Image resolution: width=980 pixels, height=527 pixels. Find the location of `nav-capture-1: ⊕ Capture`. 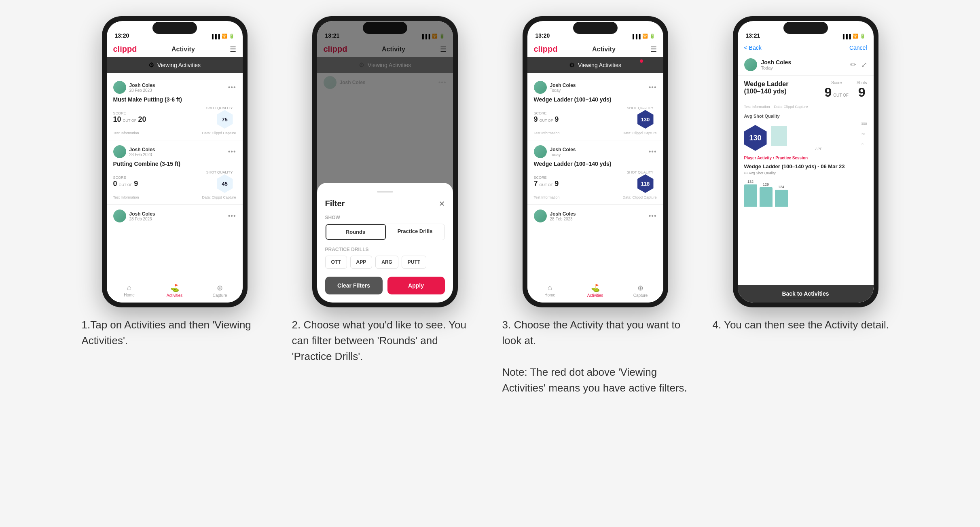

nav-capture-1: ⊕ Capture is located at coordinates (220, 290).